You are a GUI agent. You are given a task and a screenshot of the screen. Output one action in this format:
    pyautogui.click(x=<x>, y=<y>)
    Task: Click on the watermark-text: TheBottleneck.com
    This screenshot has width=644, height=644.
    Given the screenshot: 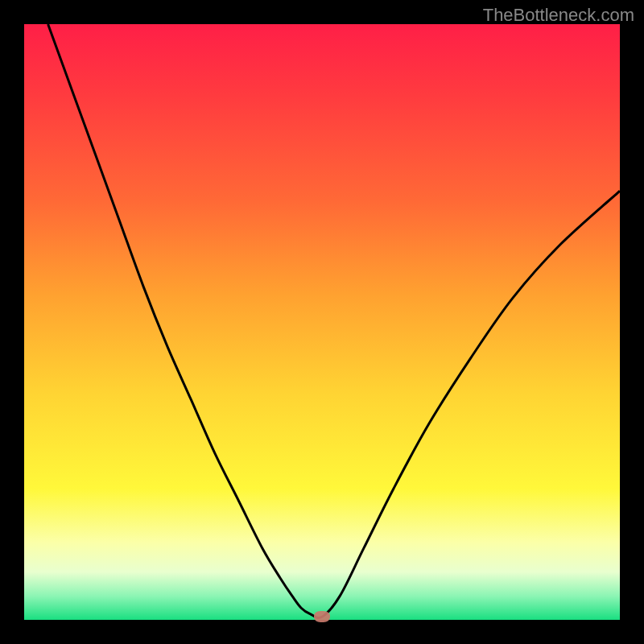 What is the action you would take?
    pyautogui.click(x=559, y=15)
    